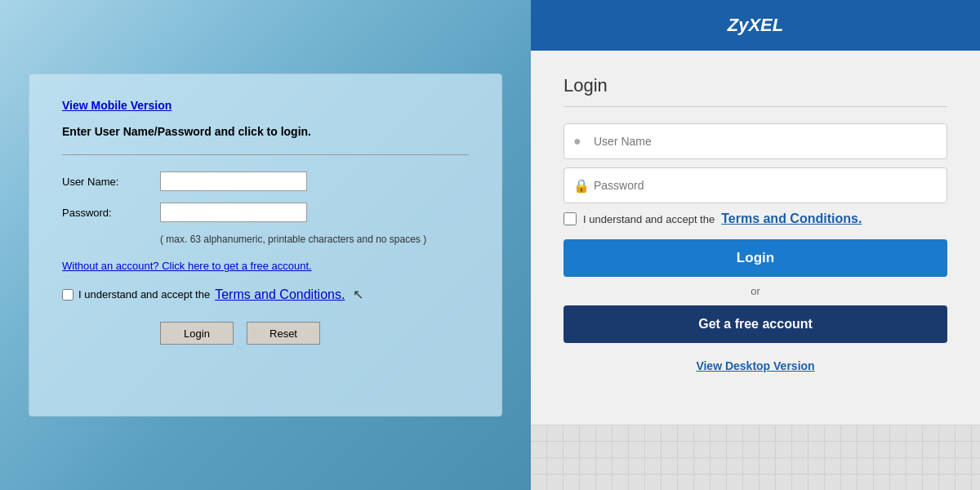 The height and width of the screenshot is (490, 980). What do you see at coordinates (111, 212) in the screenshot?
I see `password-label: Password:` at bounding box center [111, 212].